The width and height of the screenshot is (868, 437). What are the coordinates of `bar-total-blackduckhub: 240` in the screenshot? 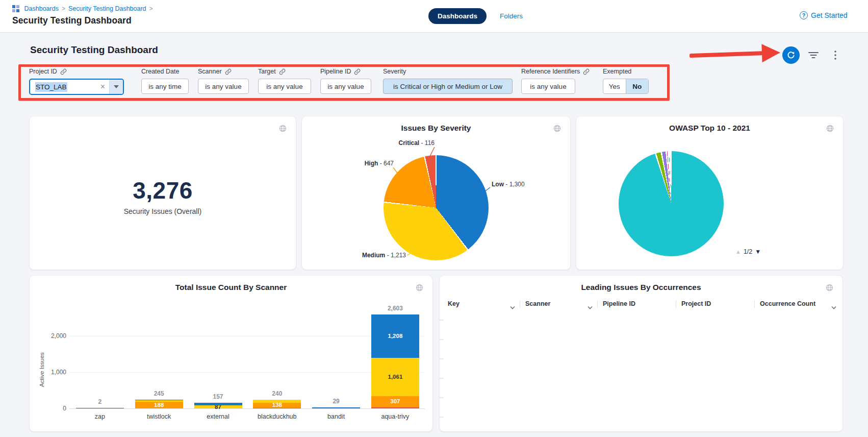 It's located at (277, 394).